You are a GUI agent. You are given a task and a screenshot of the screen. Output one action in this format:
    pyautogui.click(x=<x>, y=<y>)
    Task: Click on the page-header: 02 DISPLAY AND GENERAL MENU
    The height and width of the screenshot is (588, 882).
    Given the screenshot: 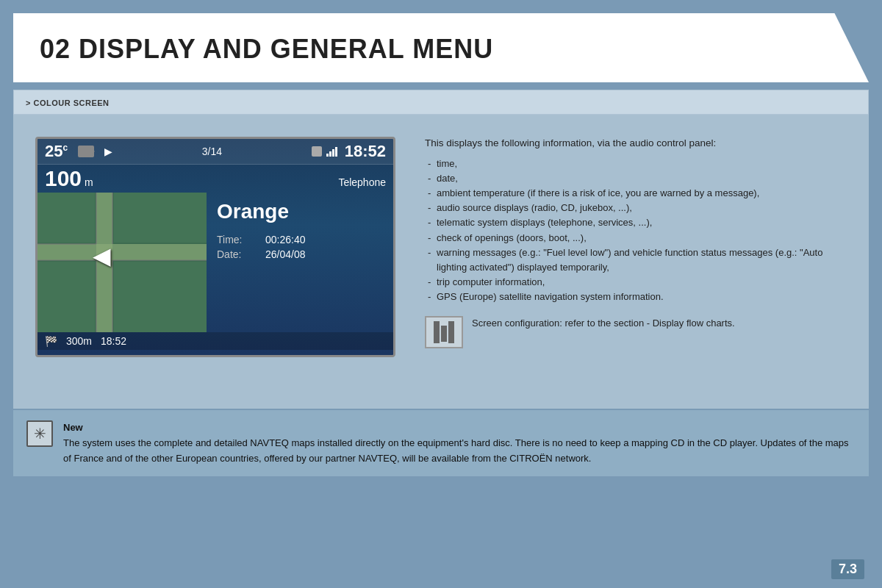 What is the action you would take?
    pyautogui.click(x=441, y=48)
    